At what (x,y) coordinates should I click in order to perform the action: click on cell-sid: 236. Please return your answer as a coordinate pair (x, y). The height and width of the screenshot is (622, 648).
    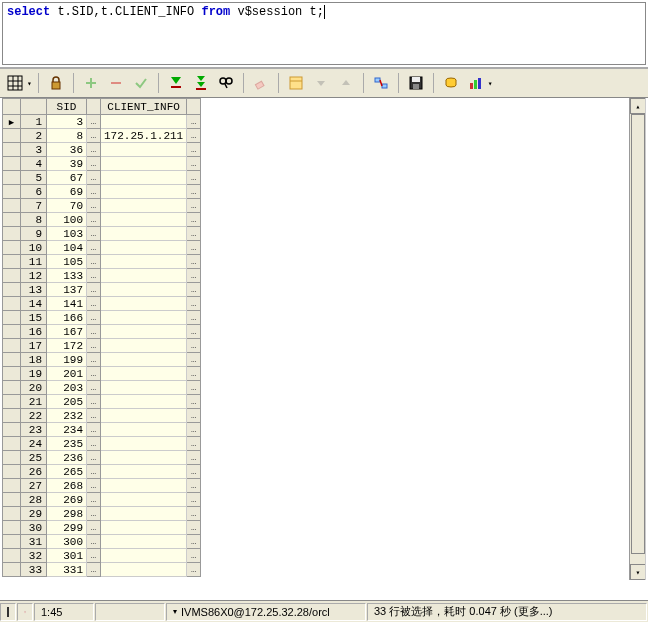
    Looking at the image, I should click on (67, 458).